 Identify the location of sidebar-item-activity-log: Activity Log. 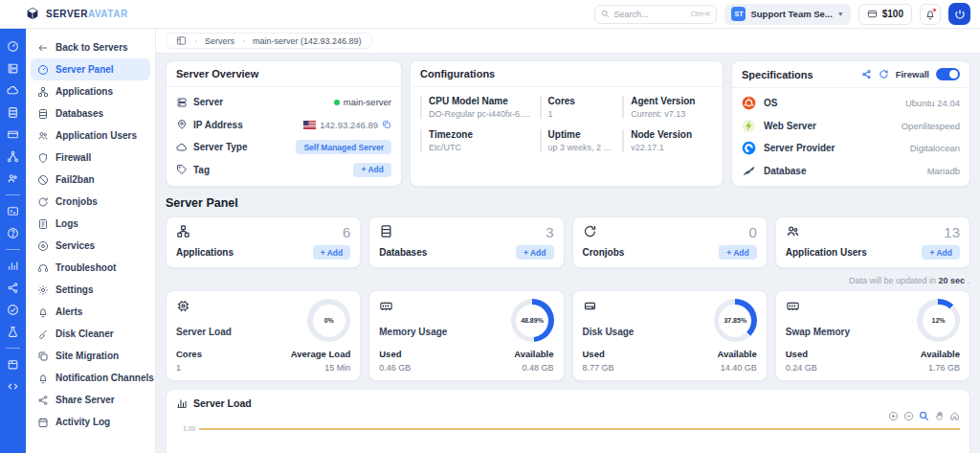
(90, 421).